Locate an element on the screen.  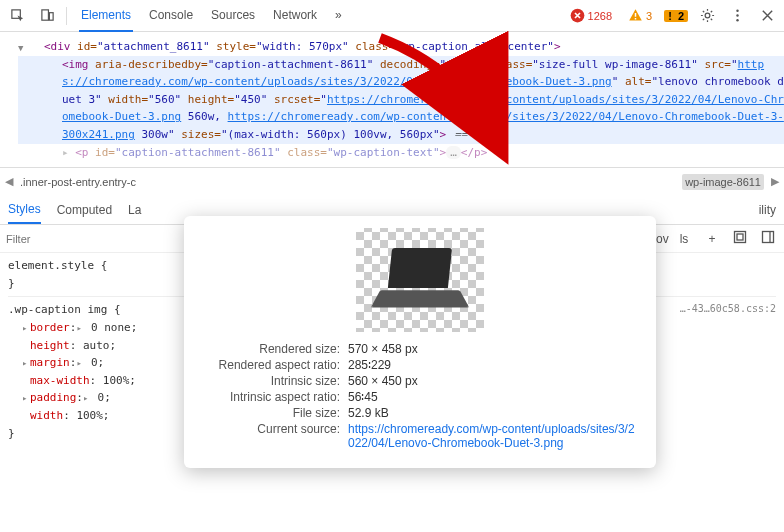
tab-console: Console is located at coordinates (171, 16).